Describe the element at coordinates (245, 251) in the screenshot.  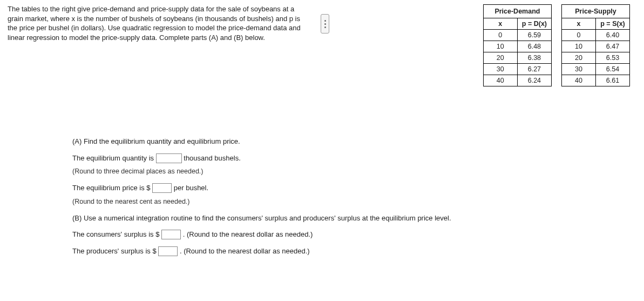
I see `ps-post: . (Round to the nearest dollar as needed…` at that location.